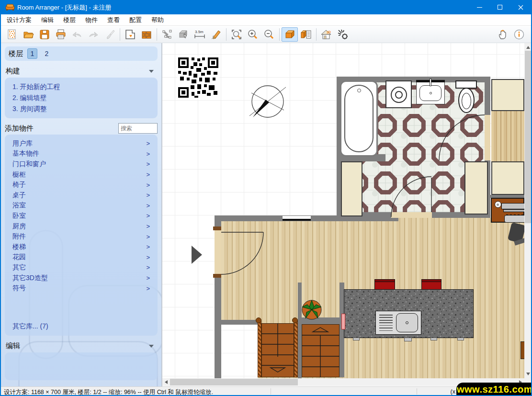  I want to click on horizontal-scroll-thumb, so click(234, 382).